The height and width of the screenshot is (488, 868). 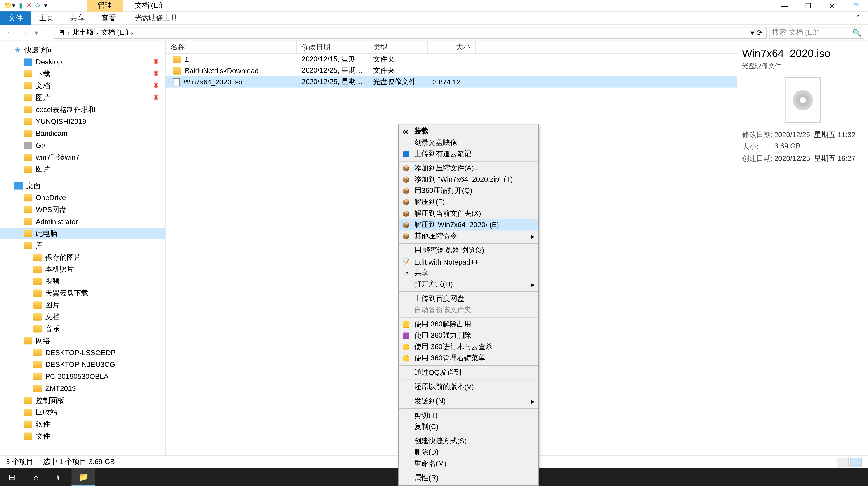 I want to click on menu-item: 🟡使用 360管理右键菜单, so click(x=468, y=358).